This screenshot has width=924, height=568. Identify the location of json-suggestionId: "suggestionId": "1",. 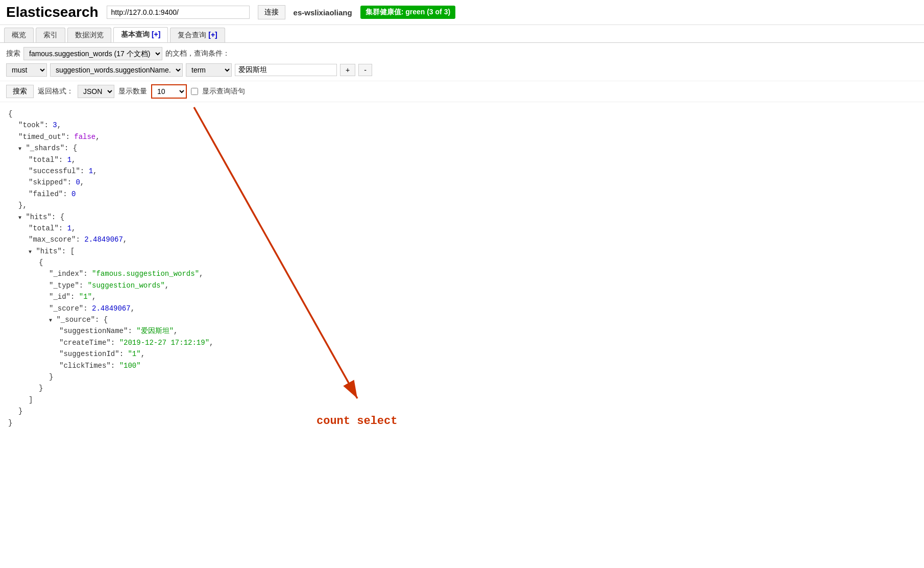
(488, 354).